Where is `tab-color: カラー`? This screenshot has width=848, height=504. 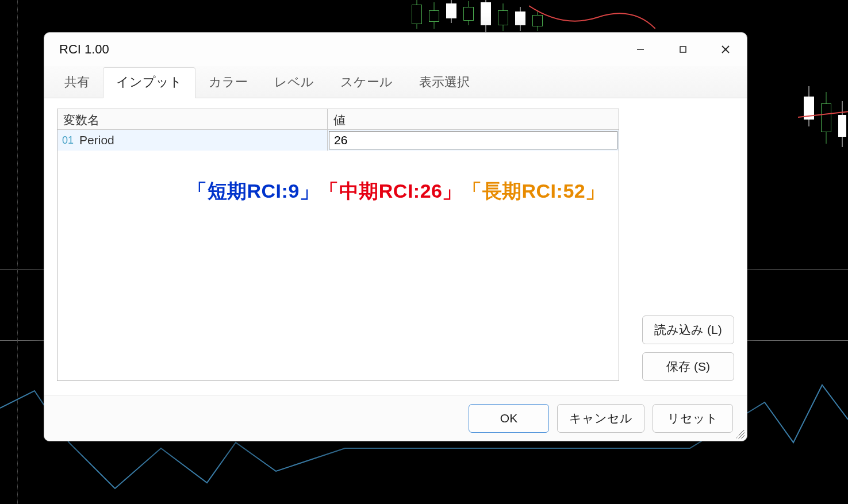 tab-color: カラー is located at coordinates (228, 83).